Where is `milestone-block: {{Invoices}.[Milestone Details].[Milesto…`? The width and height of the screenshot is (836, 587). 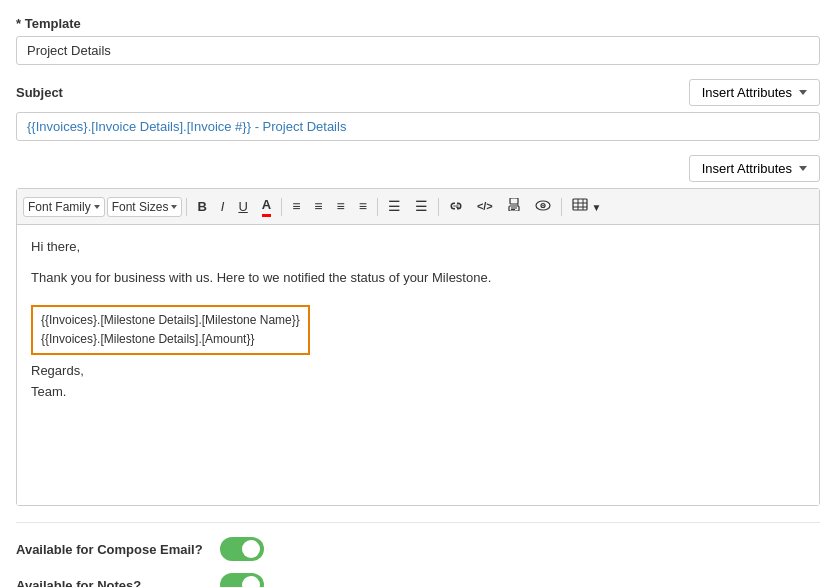 milestone-block: {{Invoices}.[Milestone Details].[Milesto… is located at coordinates (170, 330).